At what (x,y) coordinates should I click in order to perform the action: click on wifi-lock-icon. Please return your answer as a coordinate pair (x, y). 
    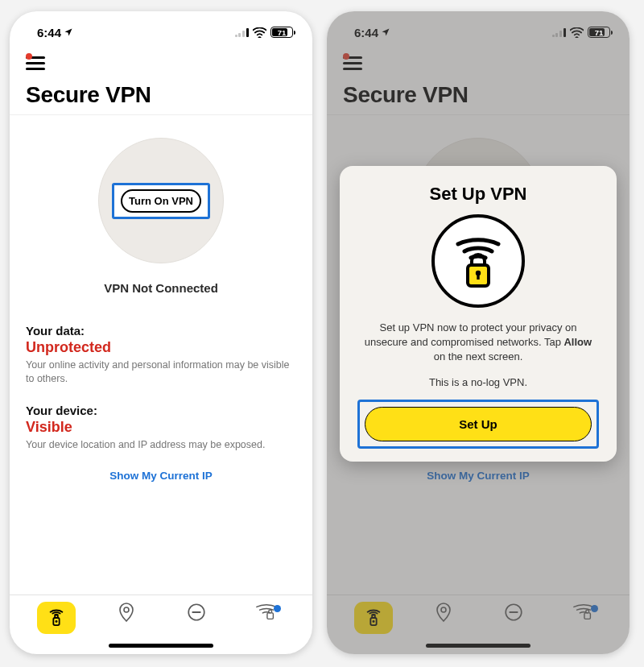
    Looking at the image, I should click on (478, 261).